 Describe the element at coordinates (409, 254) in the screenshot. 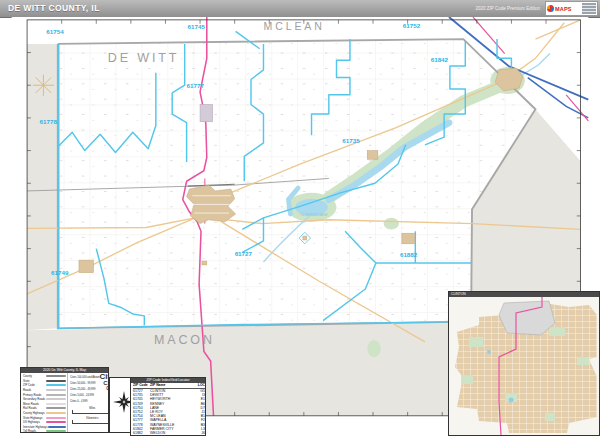

I see `zip-label-61882: 61882` at that location.